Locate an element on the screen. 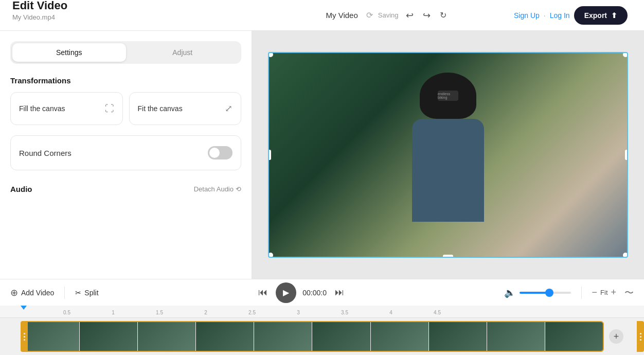  ruler-mark-3: 3 is located at coordinates (298, 313).